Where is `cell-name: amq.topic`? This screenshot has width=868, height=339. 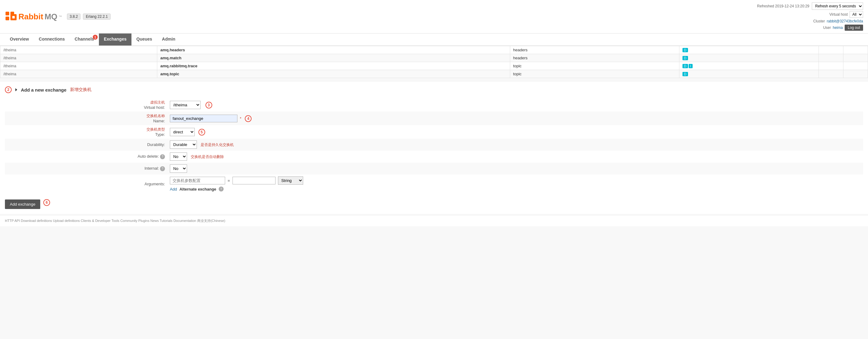
cell-name: amq.topic is located at coordinates (334, 74).